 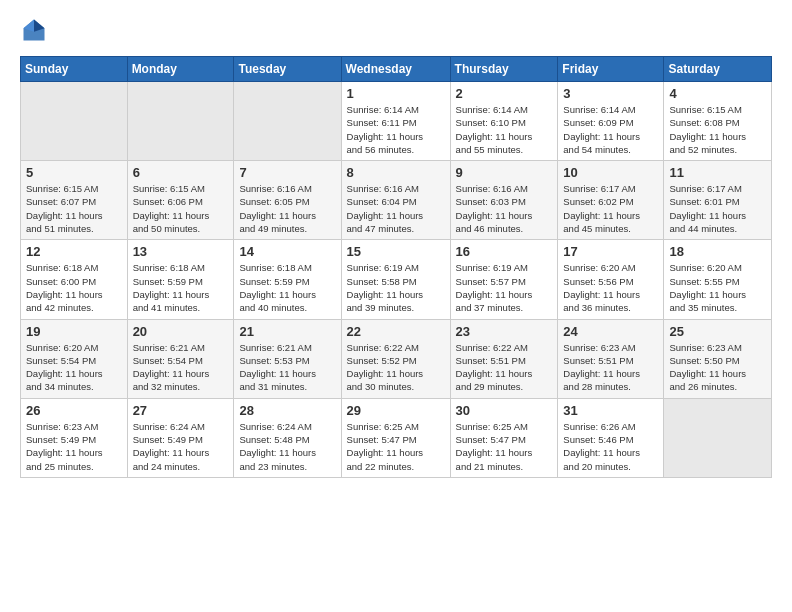 What do you see at coordinates (610, 172) in the screenshot?
I see `day-number: 10` at bounding box center [610, 172].